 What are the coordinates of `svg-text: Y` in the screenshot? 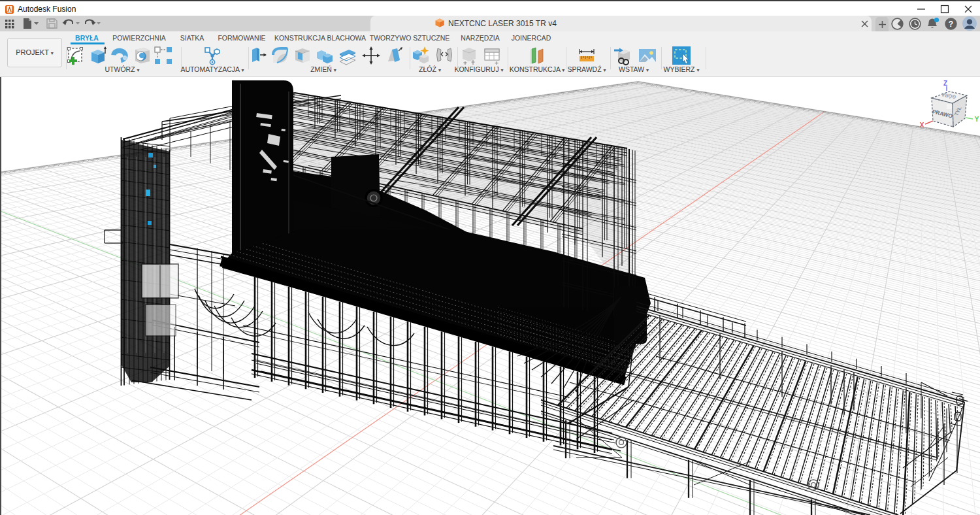 It's located at (977, 119).